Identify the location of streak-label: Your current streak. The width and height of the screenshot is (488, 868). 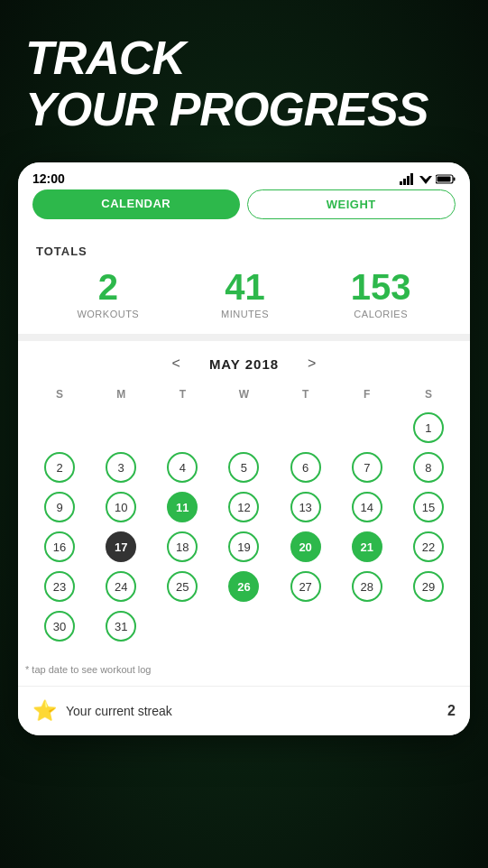
(253, 711).